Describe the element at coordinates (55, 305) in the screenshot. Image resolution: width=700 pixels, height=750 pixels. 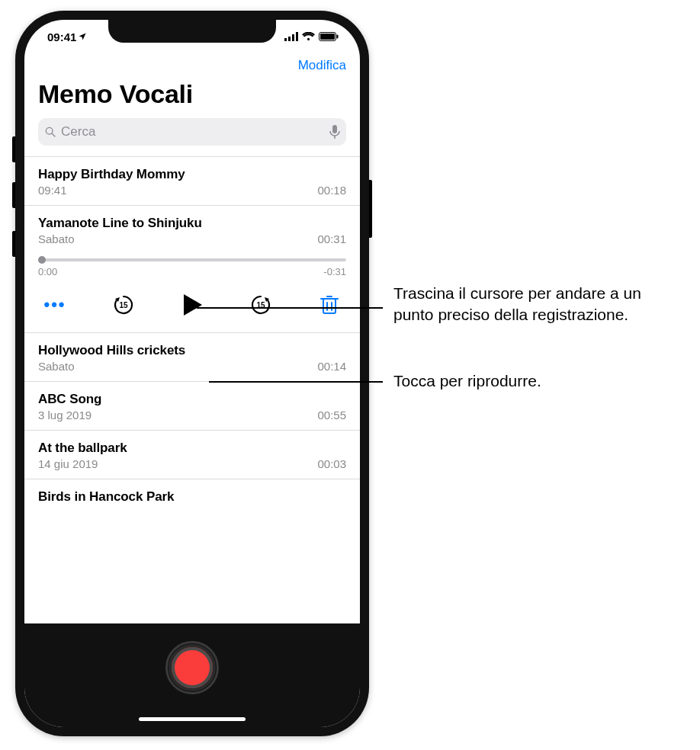
I see `more-button: •••` at that location.